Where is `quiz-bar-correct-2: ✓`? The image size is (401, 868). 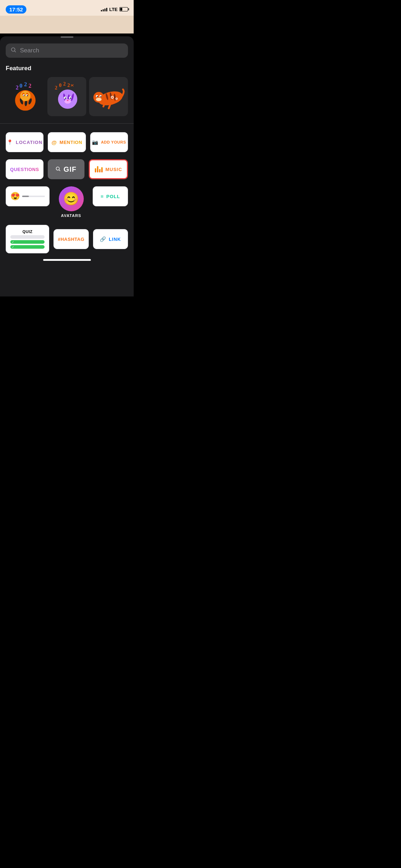 quiz-bar-correct-2: ✓ is located at coordinates (27, 247).